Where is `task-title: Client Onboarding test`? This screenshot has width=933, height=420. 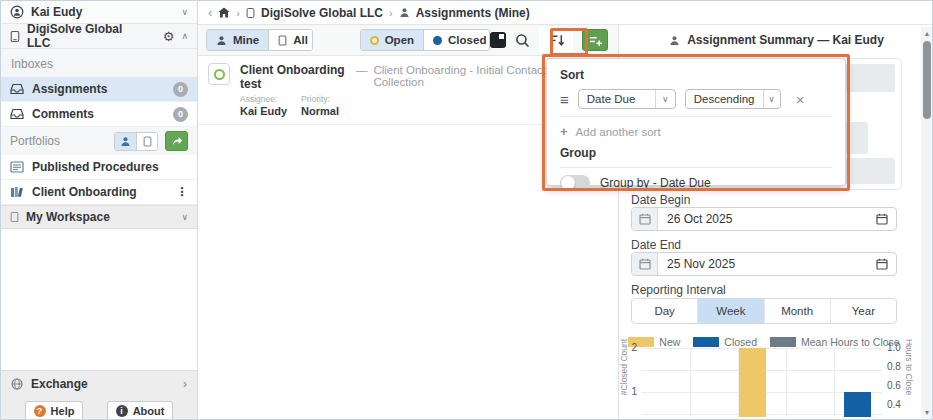 task-title: Client Onboarding test is located at coordinates (295, 77).